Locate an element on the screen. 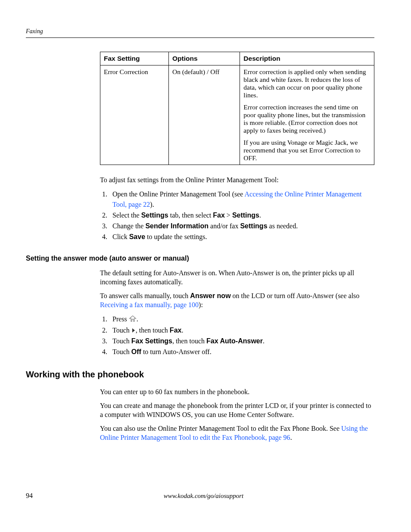  step-text: and/or fax is located at coordinates (224, 226).